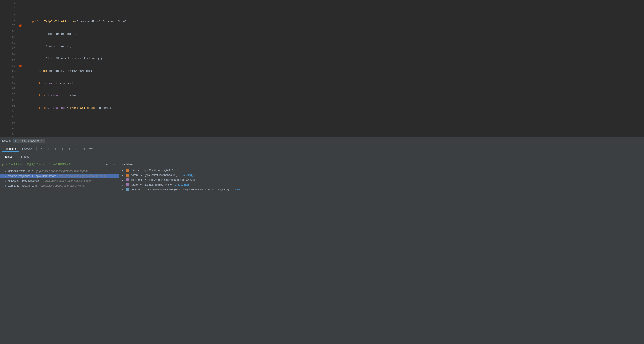  I want to click on resume-icon: ▶, so click(3, 164).